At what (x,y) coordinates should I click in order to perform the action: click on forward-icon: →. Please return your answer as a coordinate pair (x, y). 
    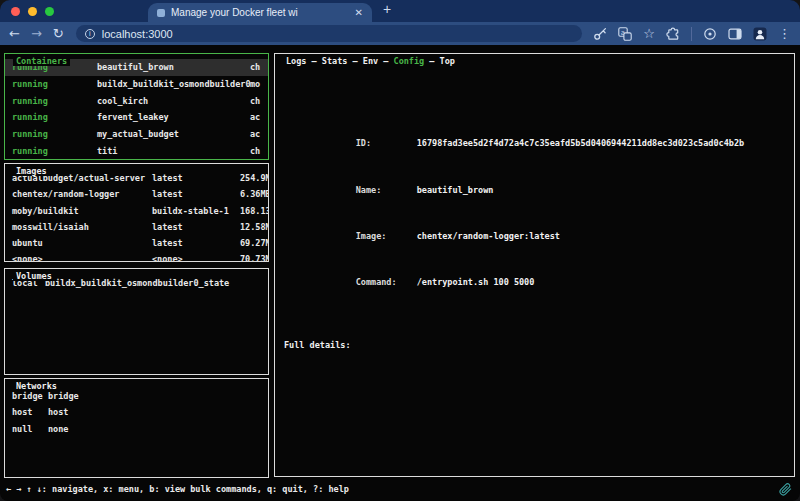
    Looking at the image, I should click on (36, 34).